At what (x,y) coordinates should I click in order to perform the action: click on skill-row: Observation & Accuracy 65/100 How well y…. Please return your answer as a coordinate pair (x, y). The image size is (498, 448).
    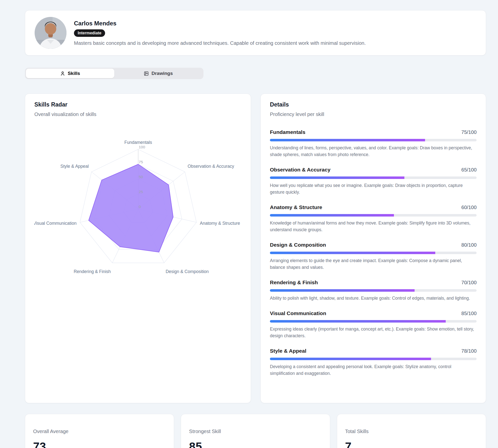
    Looking at the image, I should click on (373, 181).